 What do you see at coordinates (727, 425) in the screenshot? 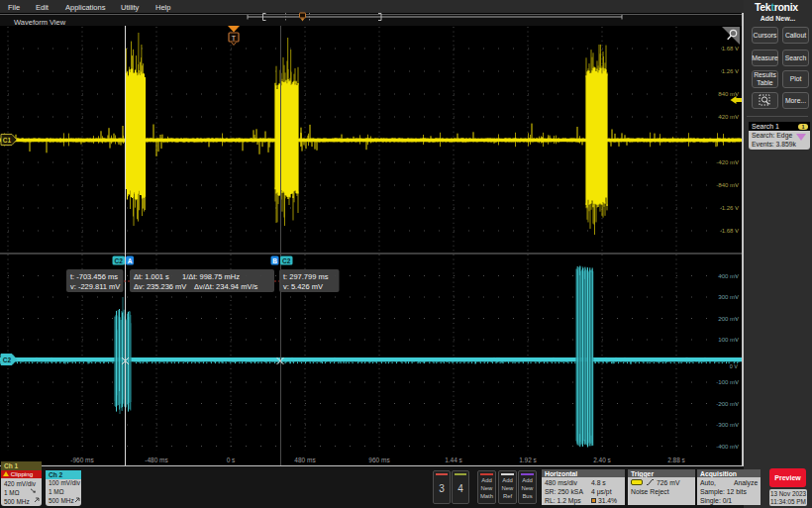
I see `svg-text: -300 mV` at bounding box center [727, 425].